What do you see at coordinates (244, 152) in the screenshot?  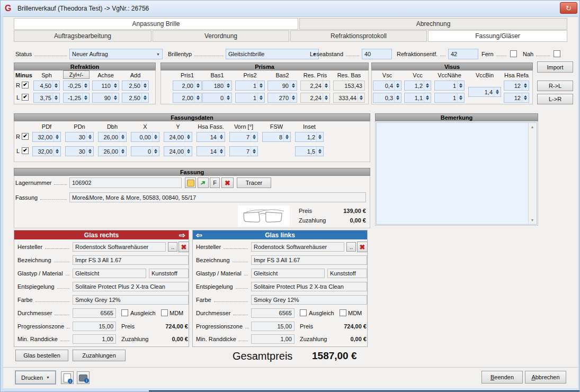 I see `vorn-l-field: 7` at bounding box center [244, 152].